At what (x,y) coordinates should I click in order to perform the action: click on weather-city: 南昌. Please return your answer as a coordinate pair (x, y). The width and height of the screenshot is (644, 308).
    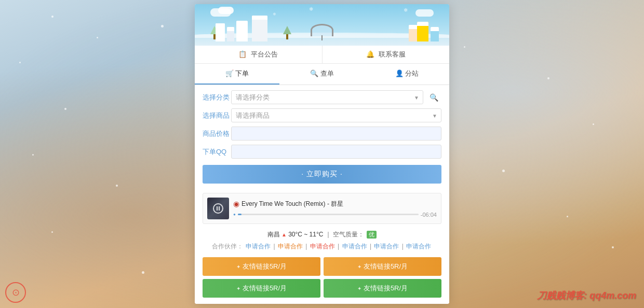
    Looking at the image, I should click on (274, 234).